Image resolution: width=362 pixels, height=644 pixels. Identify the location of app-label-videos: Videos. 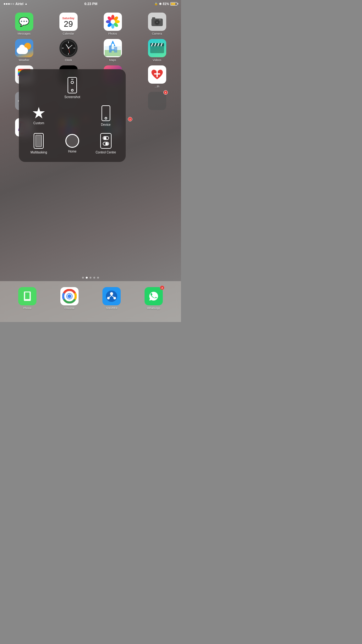
(157, 60).